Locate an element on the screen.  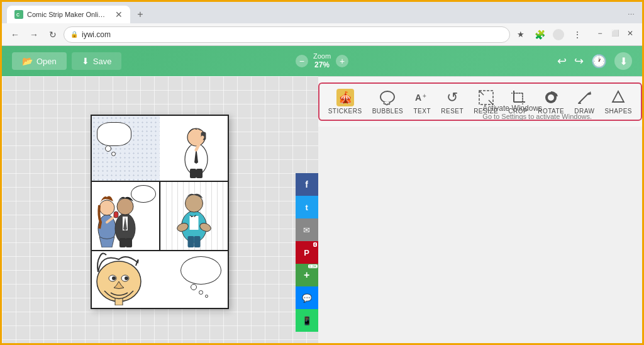
open-label: Open is located at coordinates (47, 62).